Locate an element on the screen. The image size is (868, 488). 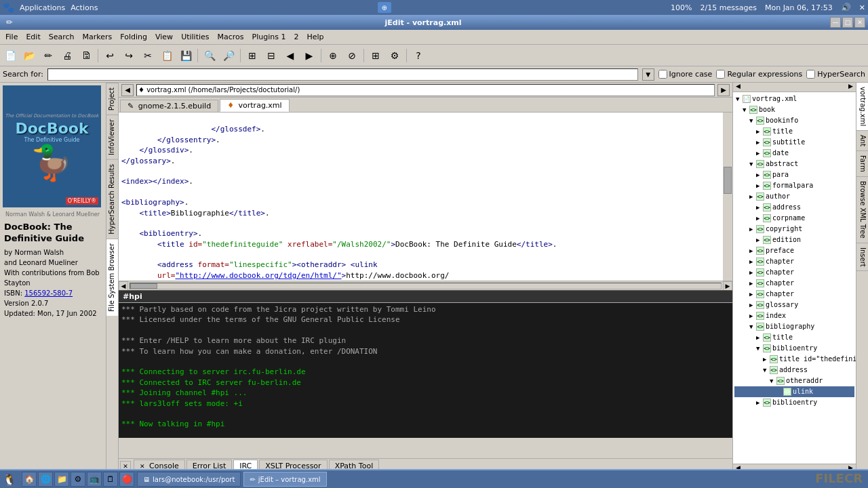
tree-node: ▶<>edition is located at coordinates (795, 240).